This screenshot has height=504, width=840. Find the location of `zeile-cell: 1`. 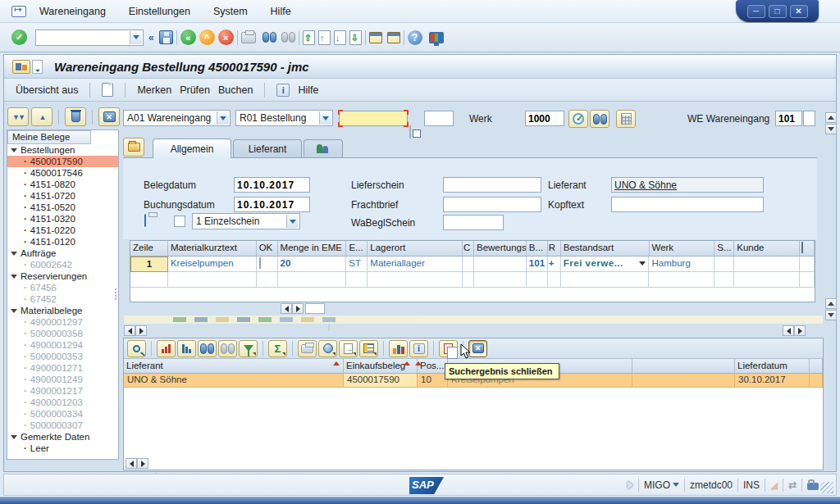

zeile-cell: 1 is located at coordinates (149, 264).